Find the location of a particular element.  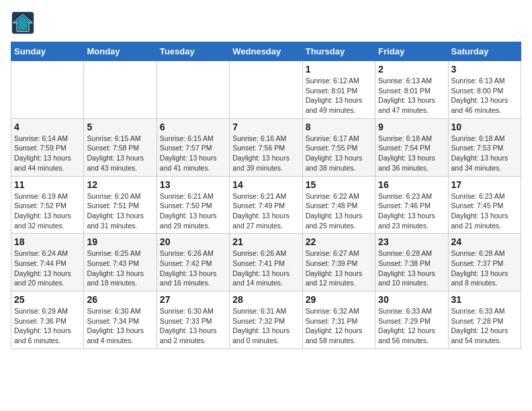

day-header-tuesday: Tuesday is located at coordinates (193, 52).